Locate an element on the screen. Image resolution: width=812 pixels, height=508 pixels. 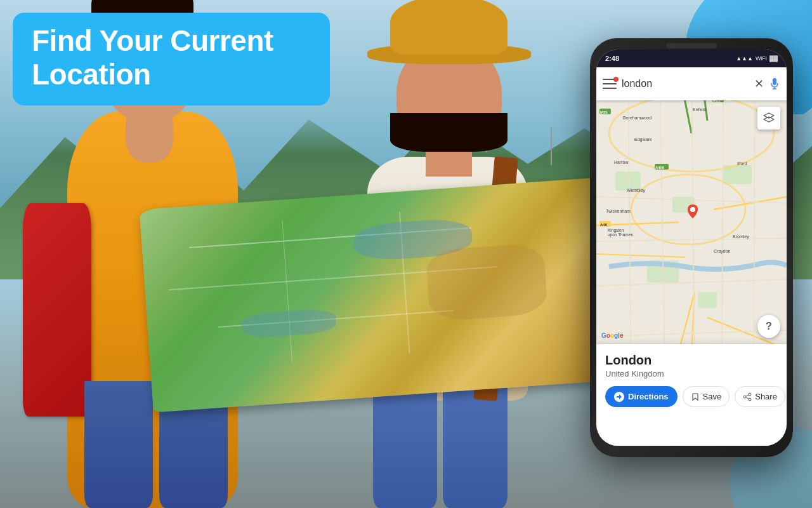
svg-text: Croydon is located at coordinates (722, 251).